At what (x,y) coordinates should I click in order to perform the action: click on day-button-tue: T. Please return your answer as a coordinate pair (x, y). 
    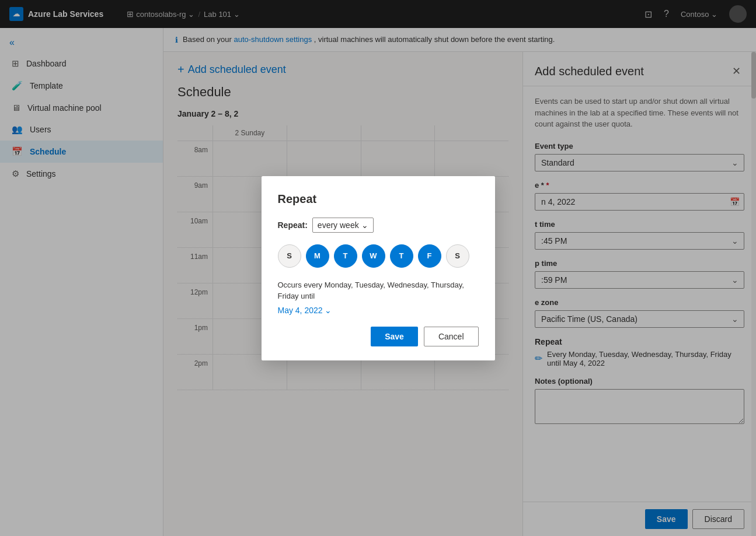
    Looking at the image, I should click on (346, 256).